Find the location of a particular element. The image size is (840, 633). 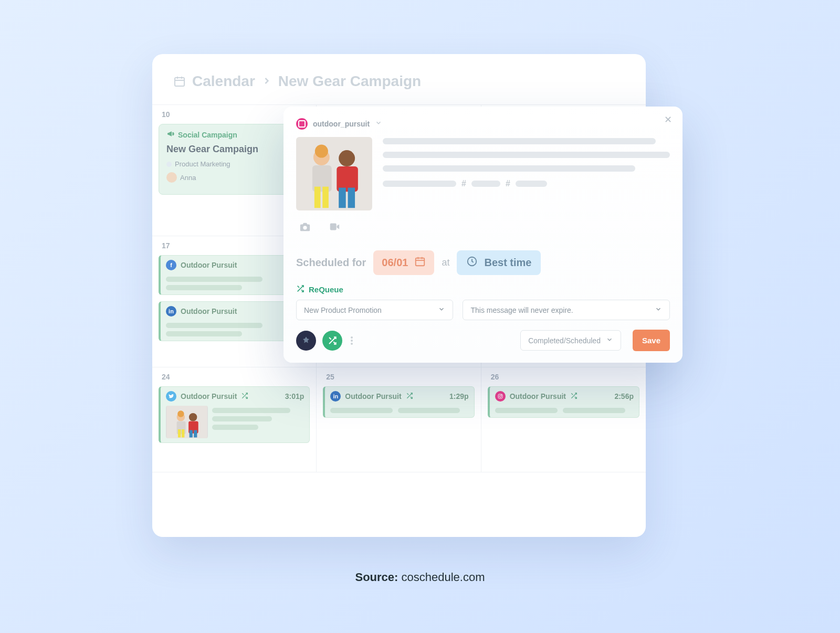

expire-select: This message will never expire. is located at coordinates (566, 310).